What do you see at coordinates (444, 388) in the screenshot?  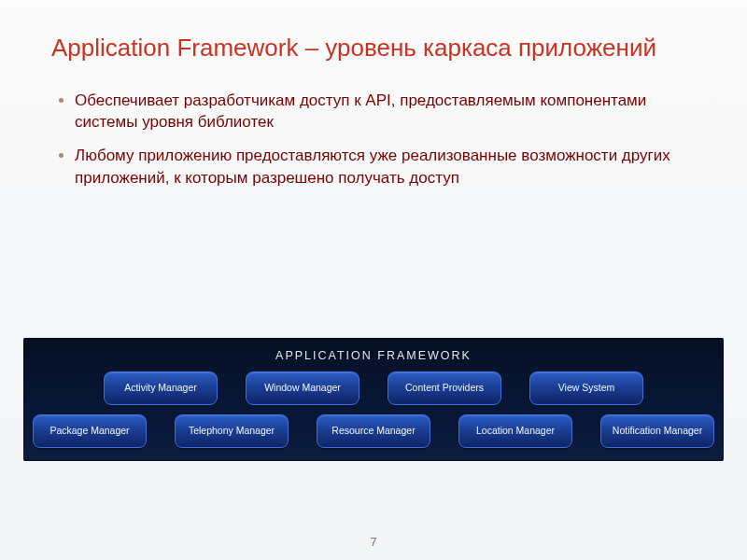 I see `framework-box-content-providers: Content Providers` at bounding box center [444, 388].